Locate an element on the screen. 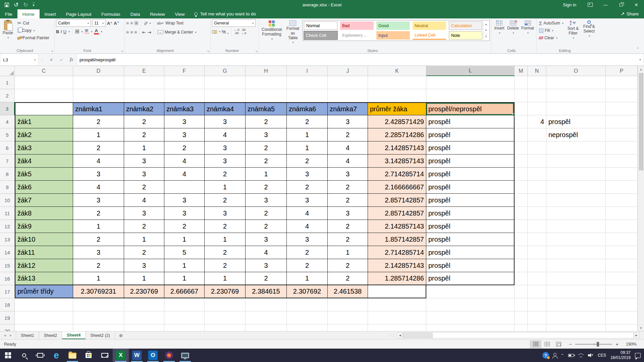  cell-P16 is located at coordinates (622, 279).